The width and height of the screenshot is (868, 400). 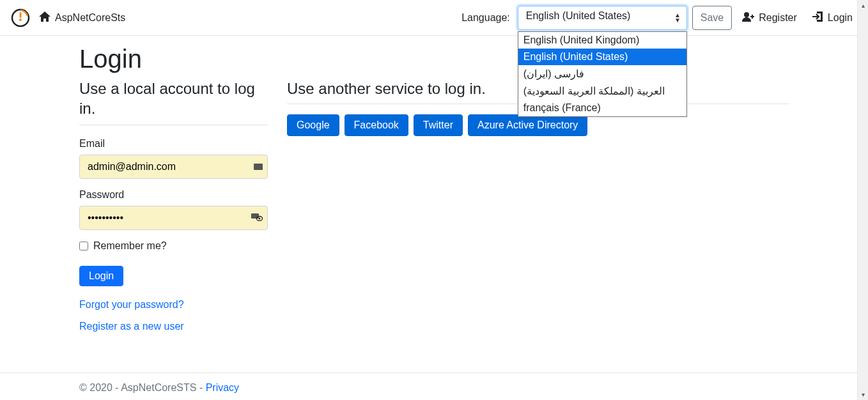 I want to click on app-logo-icon, so click(x=20, y=18).